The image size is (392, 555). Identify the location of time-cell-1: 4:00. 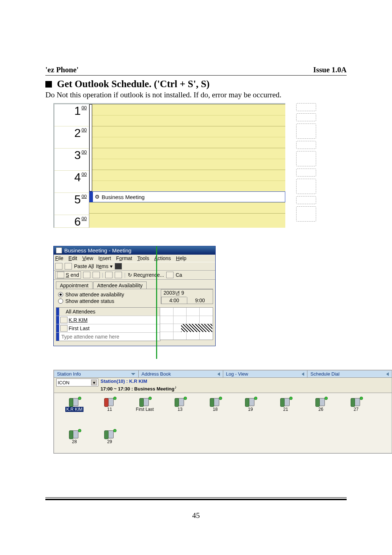
(174, 300).